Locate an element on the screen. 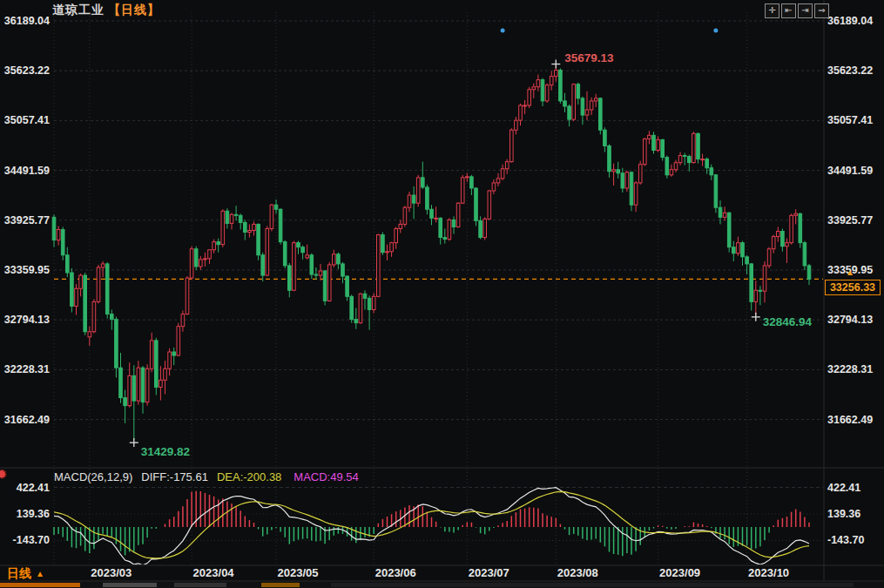 Image resolution: width=884 pixels, height=588 pixels. period-tag: 【日线】 is located at coordinates (134, 10).